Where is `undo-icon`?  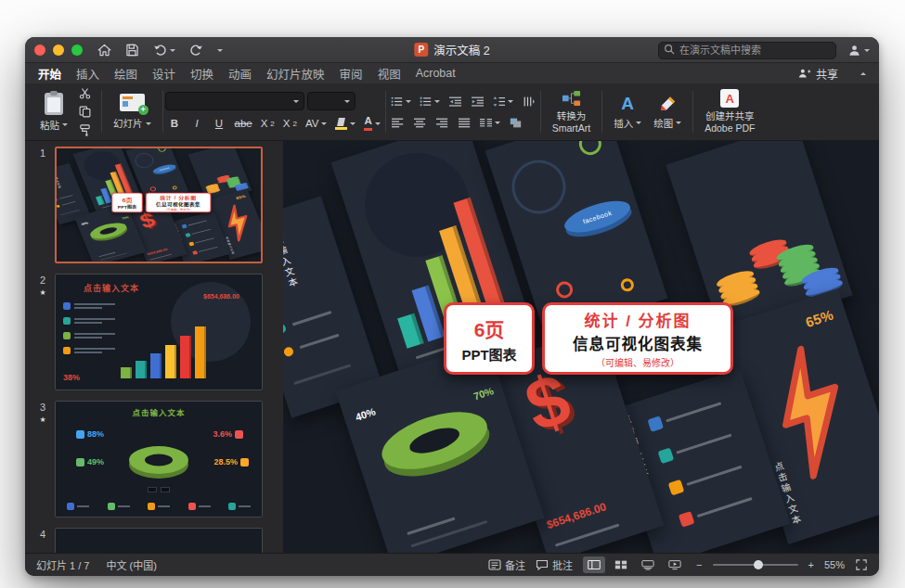
undo-icon is located at coordinates (160, 50).